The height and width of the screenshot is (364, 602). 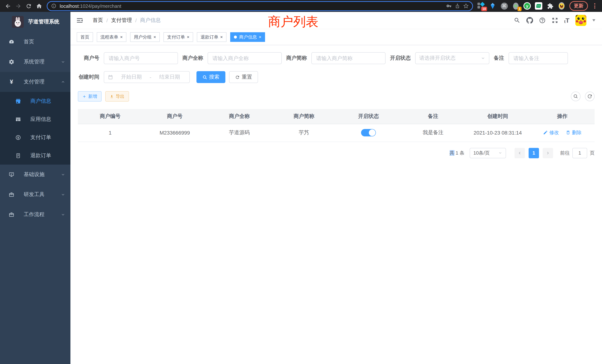 I want to click on show-search-toggle-button, so click(x=576, y=96).